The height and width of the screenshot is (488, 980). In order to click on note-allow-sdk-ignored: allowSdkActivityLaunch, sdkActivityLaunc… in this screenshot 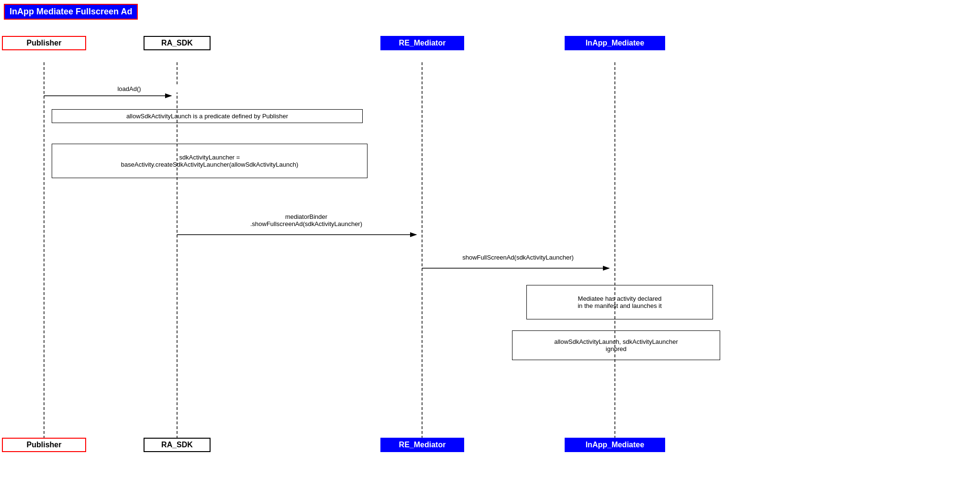, I will do `click(616, 345)`.